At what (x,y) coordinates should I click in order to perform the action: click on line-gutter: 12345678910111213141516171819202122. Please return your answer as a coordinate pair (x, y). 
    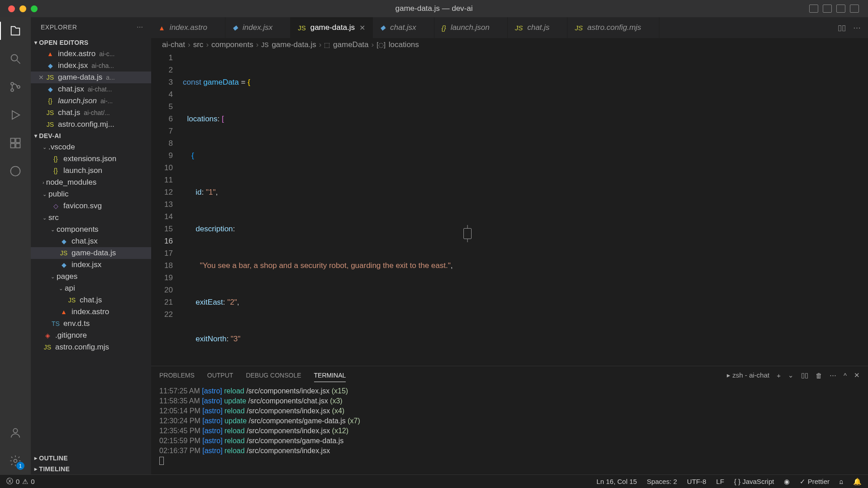
    Looking at the image, I should click on (167, 209).